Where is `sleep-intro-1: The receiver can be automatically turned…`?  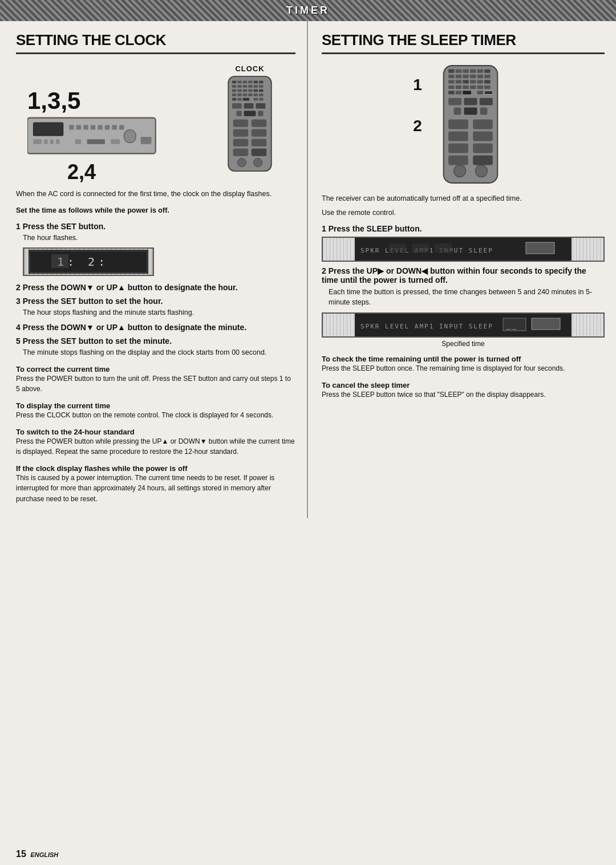 sleep-intro-1: The receiver can be automatically turned… is located at coordinates (463, 198).